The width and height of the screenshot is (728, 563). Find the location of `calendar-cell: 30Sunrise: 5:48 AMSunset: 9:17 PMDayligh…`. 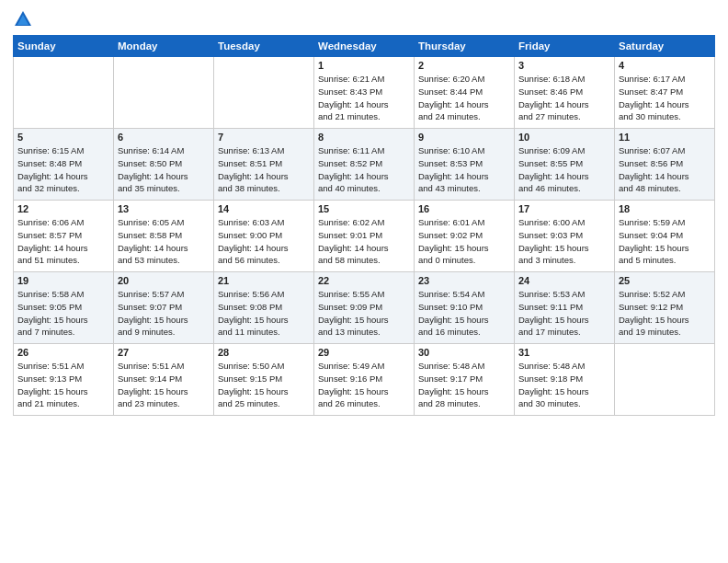

calendar-cell: 30Sunrise: 5:48 AMSunset: 9:17 PMDayligh… is located at coordinates (465, 380).